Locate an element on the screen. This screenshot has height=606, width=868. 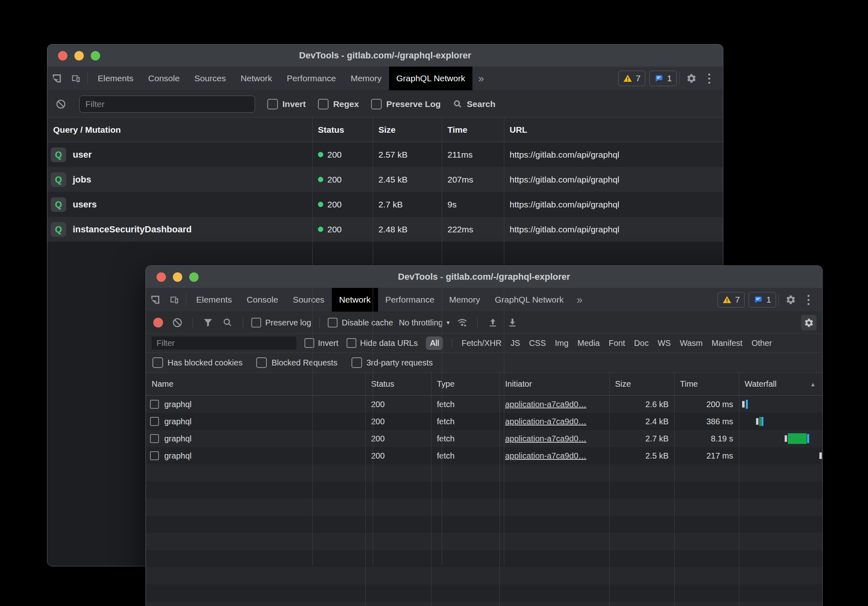
hide-data-urls-checkbox: Hide data URLs is located at coordinates (382, 343).